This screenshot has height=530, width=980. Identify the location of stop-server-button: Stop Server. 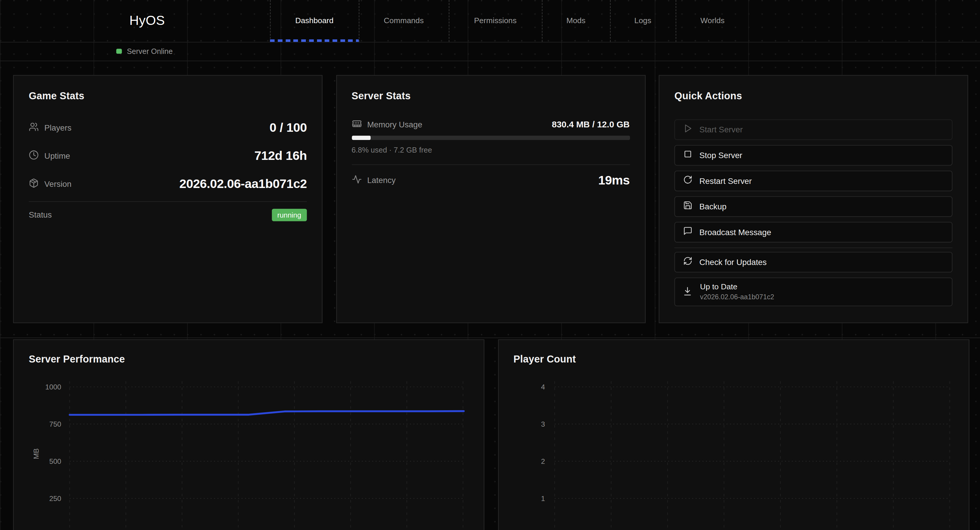
(813, 155).